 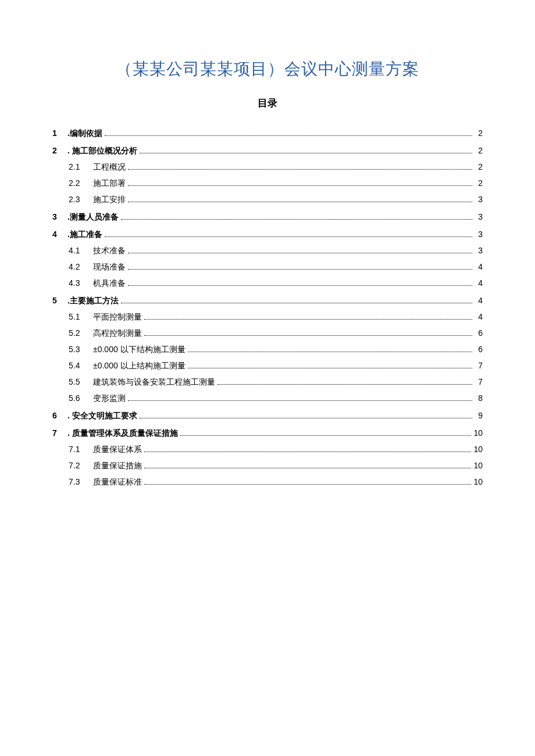 What do you see at coordinates (58, 151) in the screenshot?
I see `toc-number: 2` at bounding box center [58, 151].